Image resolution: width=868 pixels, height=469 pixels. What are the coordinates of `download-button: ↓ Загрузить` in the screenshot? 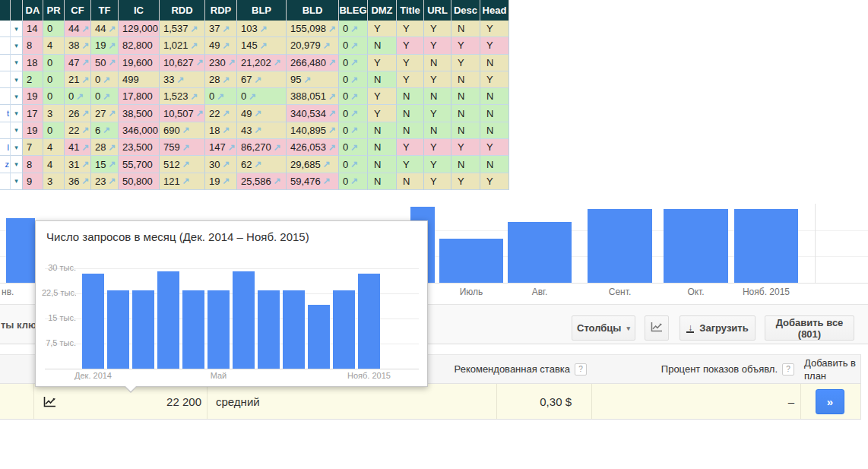 It's located at (718, 328).